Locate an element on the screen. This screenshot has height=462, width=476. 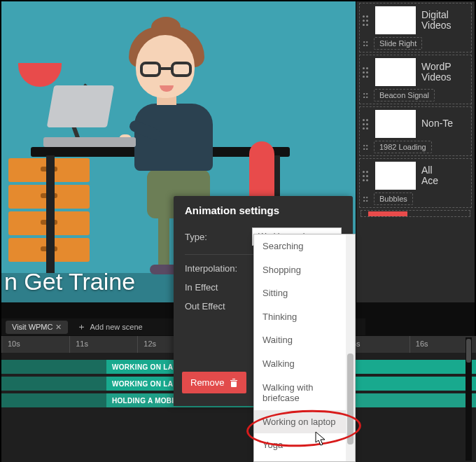
scene-chip: Visit WPMC ✕ is located at coordinates (36, 328).